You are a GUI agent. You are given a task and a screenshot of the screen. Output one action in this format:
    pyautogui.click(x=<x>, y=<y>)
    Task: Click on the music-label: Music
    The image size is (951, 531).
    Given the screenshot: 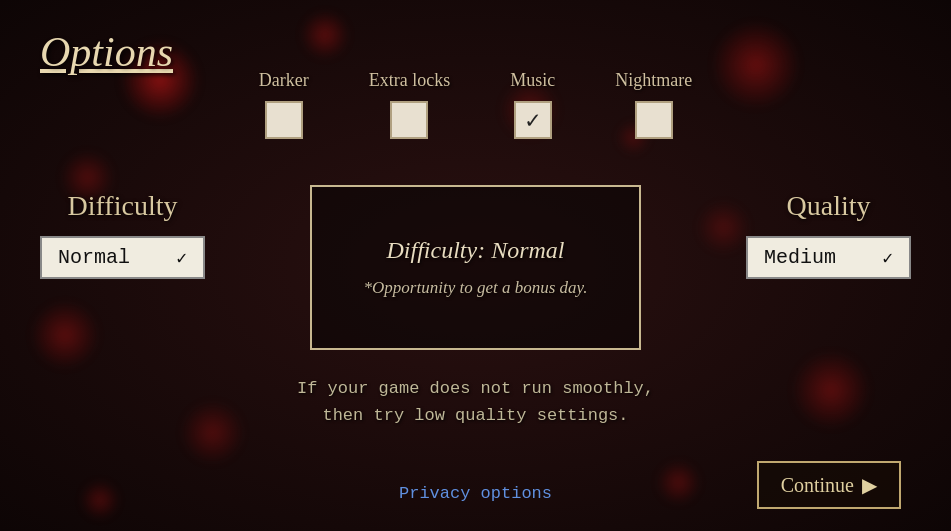 What is the action you would take?
    pyautogui.click(x=532, y=80)
    